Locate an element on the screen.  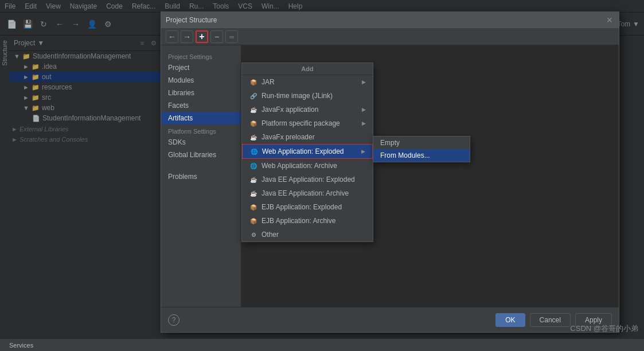
dialog-title-bar: Project Structure ✕ is located at coordinates (390, 20).